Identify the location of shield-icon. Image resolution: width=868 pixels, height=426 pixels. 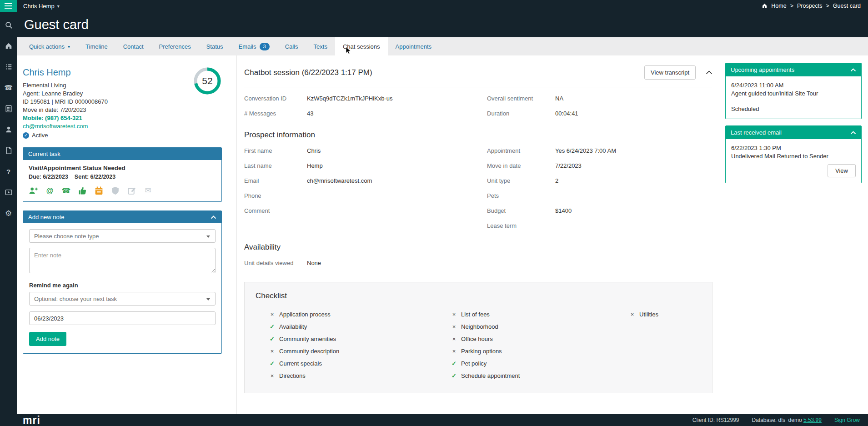
(115, 191).